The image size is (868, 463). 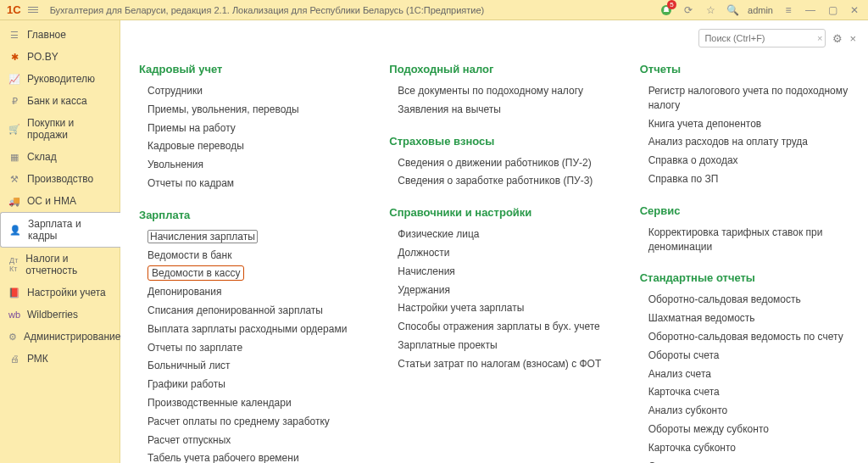 What do you see at coordinates (70, 230) in the screenshot?
I see `sidebar-item-label: Зарплата и кадры` at bounding box center [70, 230].